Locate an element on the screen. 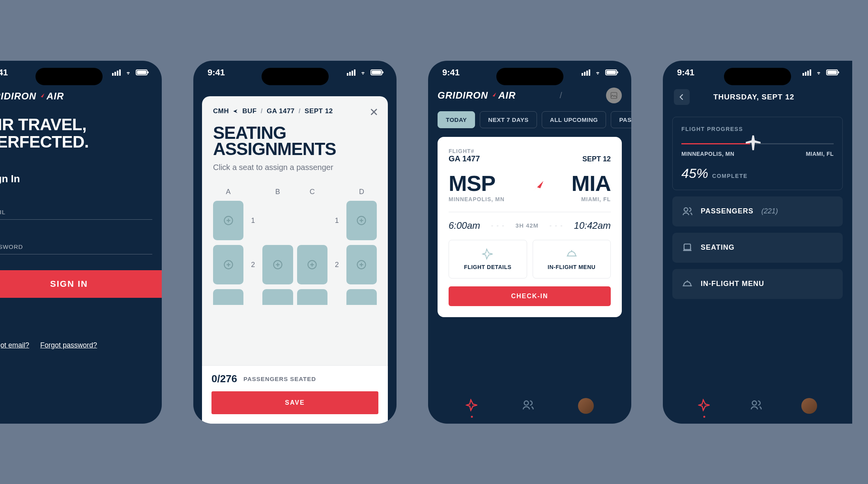 This screenshot has width=868, height=484. chip-all: ALL UPCOMING is located at coordinates (574, 120).